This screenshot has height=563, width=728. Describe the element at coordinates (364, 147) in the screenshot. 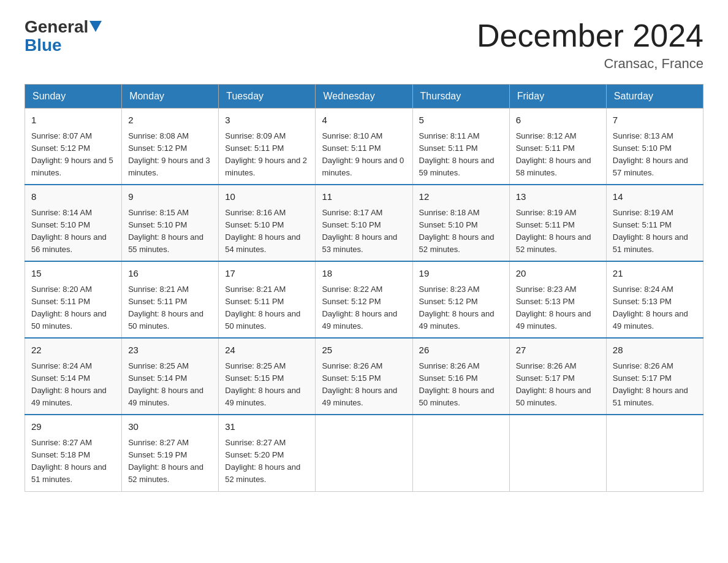

I see `table-row: 4 Sunrise: 8:10 AMSunset: 5:11 PMDayligh…` at that location.